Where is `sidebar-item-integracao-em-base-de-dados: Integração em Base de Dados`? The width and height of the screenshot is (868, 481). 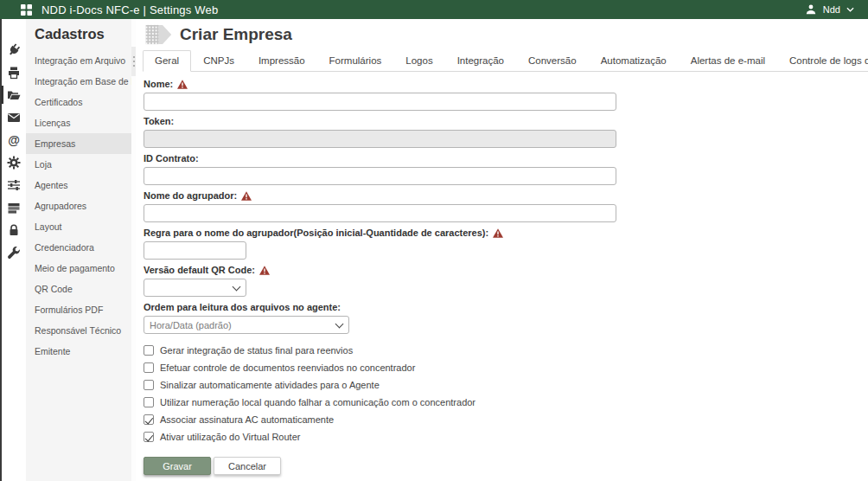
sidebar-item-integracao-em-base-de-dados: Integração em Base de Dados is located at coordinates (79, 81).